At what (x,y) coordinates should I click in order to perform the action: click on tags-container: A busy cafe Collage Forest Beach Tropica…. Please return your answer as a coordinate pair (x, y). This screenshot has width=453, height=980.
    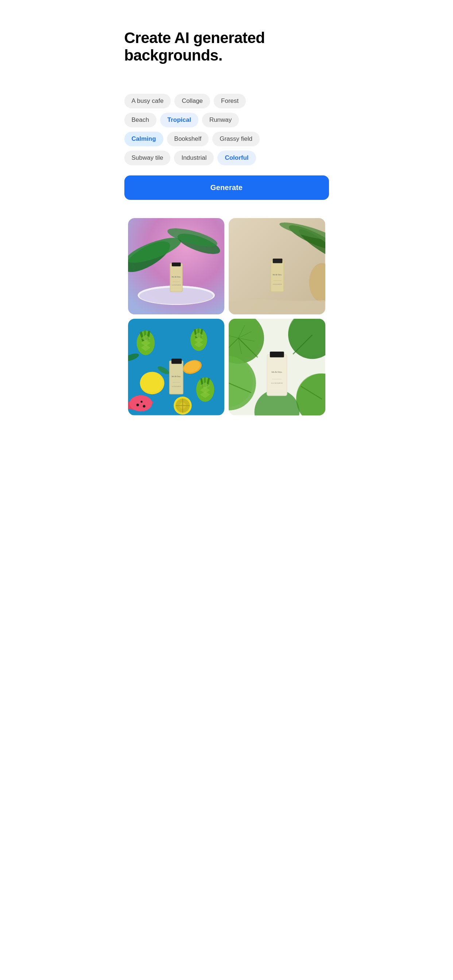
    Looking at the image, I should click on (227, 129).